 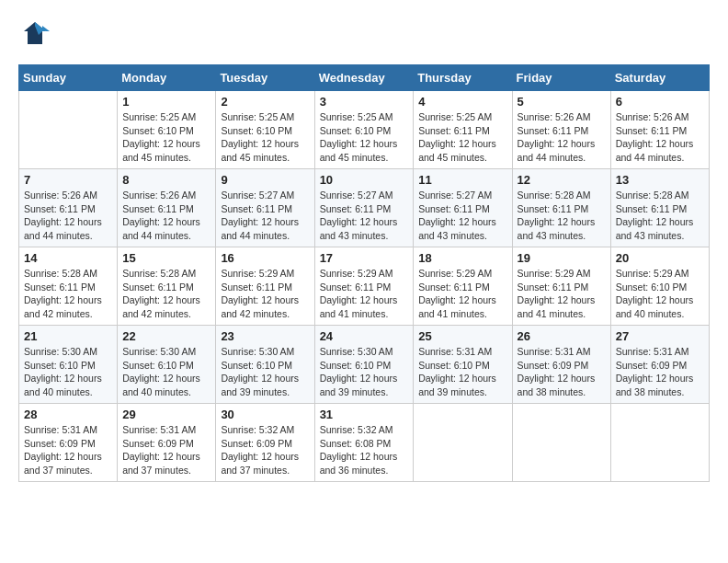 What do you see at coordinates (660, 101) in the screenshot?
I see `day-number: 6` at bounding box center [660, 101].